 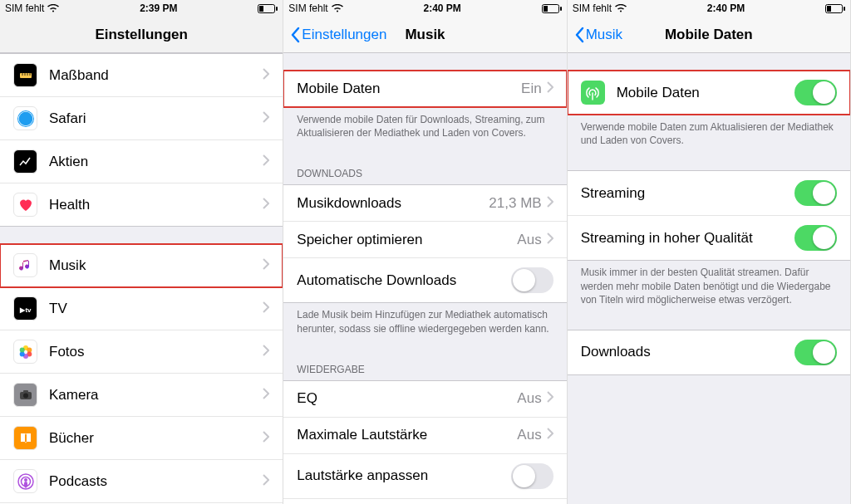 What do you see at coordinates (425, 502) in the screenshot?
I see `cell-hoerverlauf: Hörverlauf verwenden` at bounding box center [425, 502].